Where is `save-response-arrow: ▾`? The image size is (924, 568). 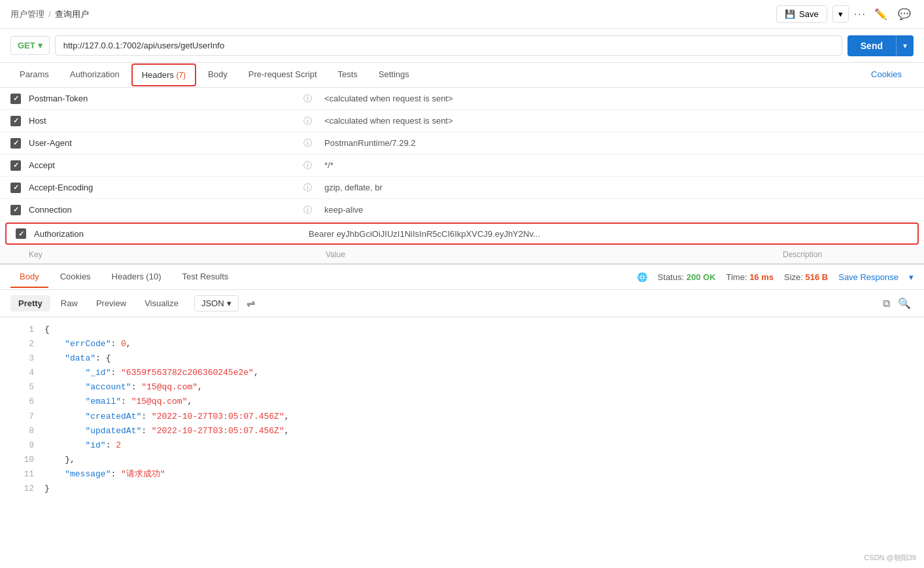 save-response-arrow: ▾ is located at coordinates (912, 277).